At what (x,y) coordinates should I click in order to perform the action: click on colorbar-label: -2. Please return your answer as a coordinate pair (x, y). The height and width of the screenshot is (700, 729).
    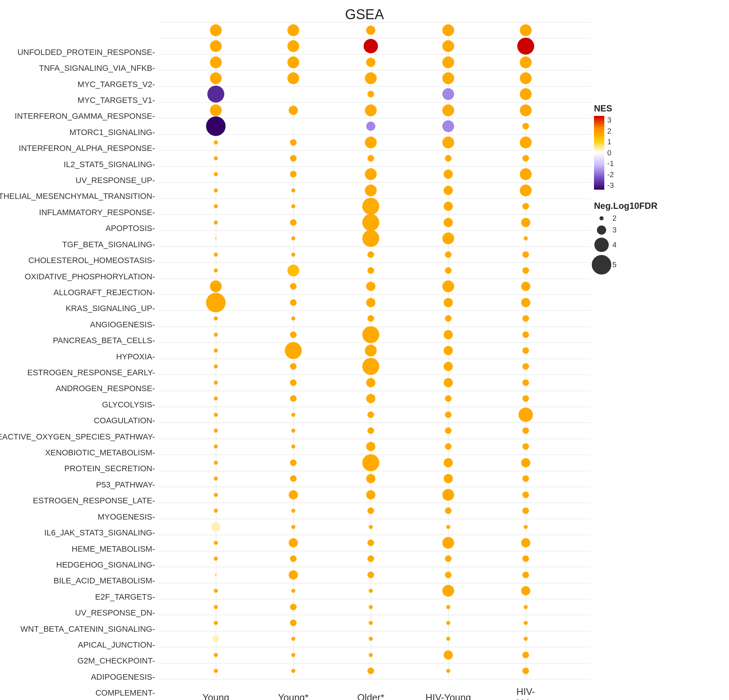
    Looking at the image, I should click on (611, 175).